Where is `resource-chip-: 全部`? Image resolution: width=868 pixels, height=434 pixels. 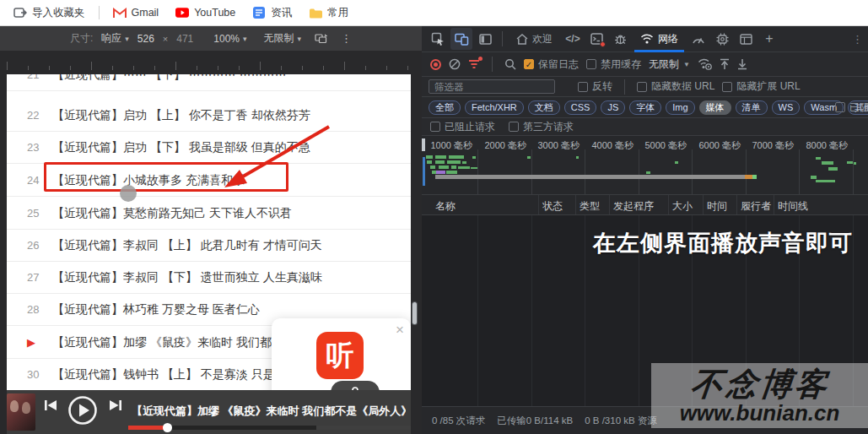
resource-chip-: 全部 is located at coordinates (445, 108).